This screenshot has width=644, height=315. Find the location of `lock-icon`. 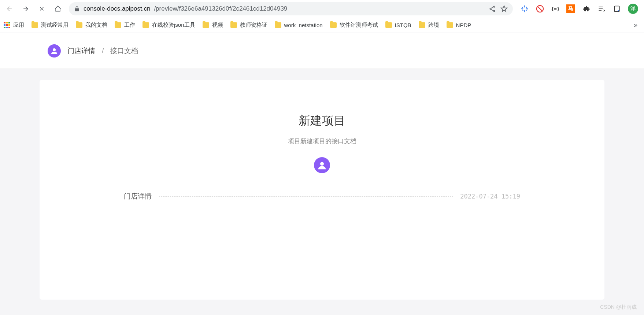

lock-icon is located at coordinates (77, 9).